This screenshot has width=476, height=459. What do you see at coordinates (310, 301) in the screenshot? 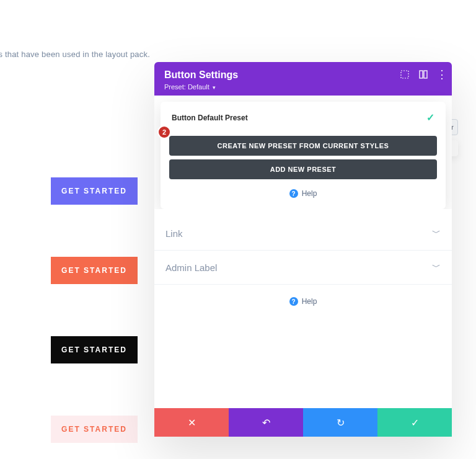
I see `panel-help-label: Help` at bounding box center [310, 301].